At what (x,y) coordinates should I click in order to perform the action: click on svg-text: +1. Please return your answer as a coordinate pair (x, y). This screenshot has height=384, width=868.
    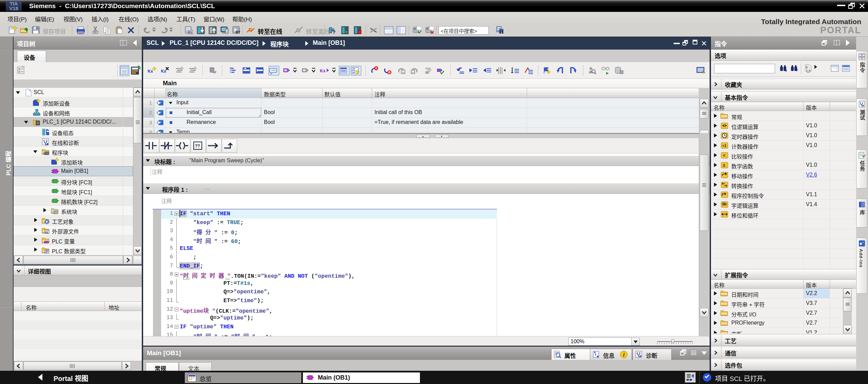
    Looking at the image, I should click on (725, 146).